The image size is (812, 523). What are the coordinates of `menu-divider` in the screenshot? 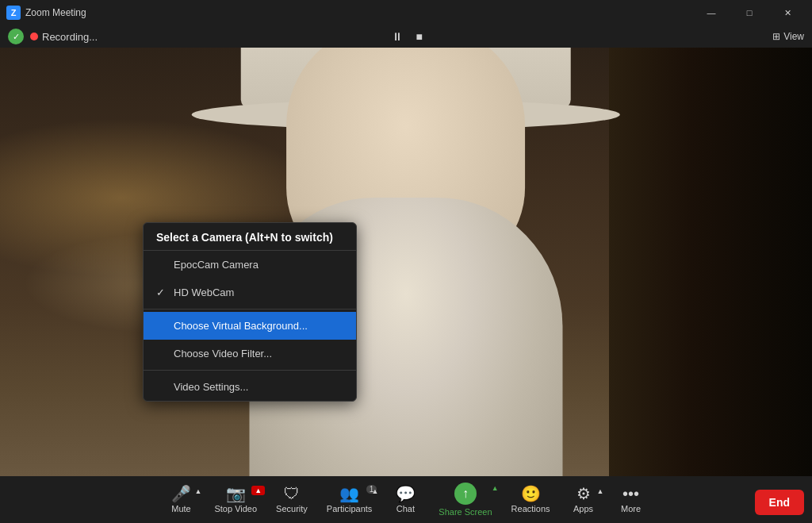 It's located at (250, 310).